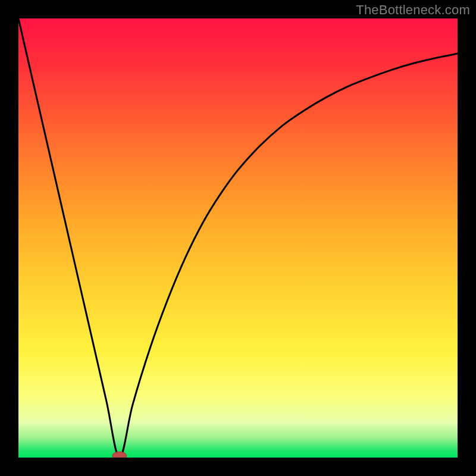  I want to click on minimum-marker, so click(120, 455).